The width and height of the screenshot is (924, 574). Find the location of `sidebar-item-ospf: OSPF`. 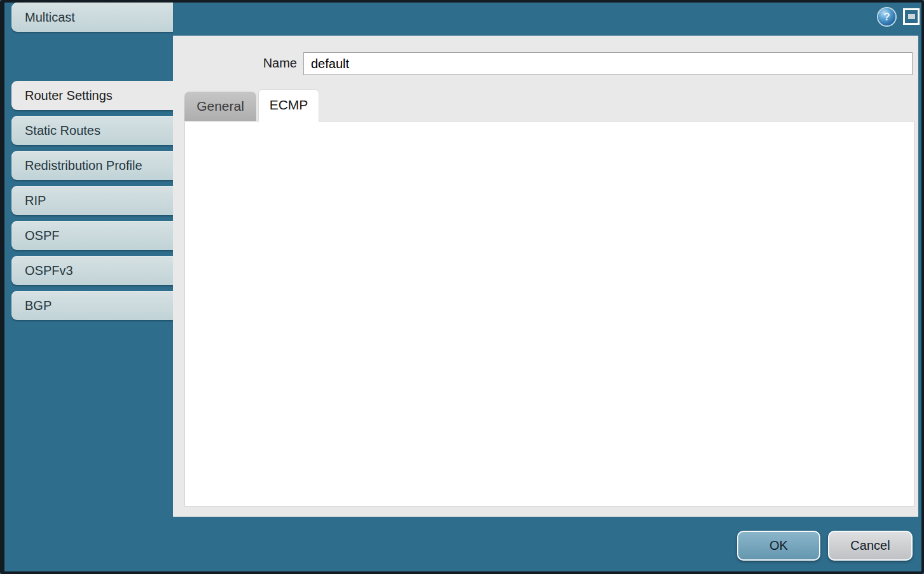

sidebar-item-ospf: OSPF is located at coordinates (92, 235).